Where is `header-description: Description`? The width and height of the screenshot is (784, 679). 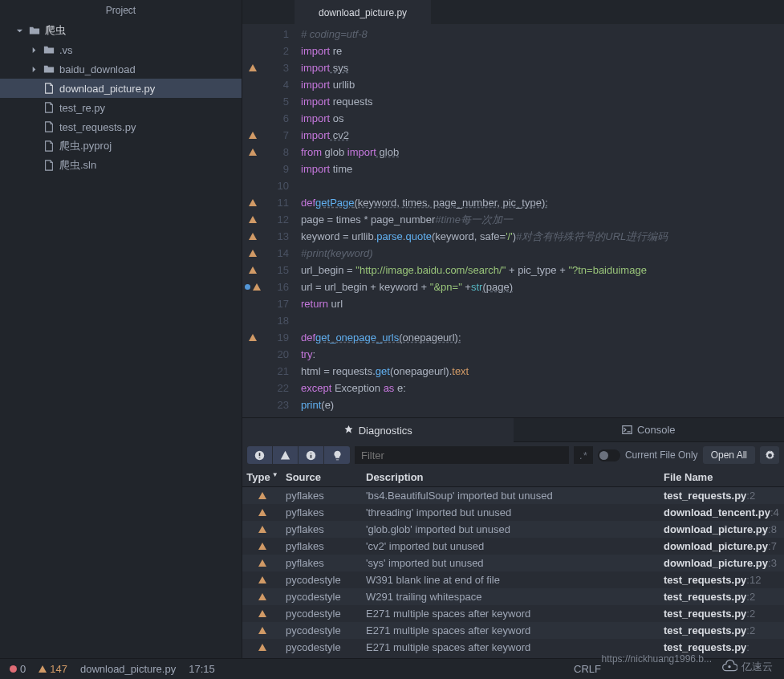 header-description: Description is located at coordinates (509, 477).